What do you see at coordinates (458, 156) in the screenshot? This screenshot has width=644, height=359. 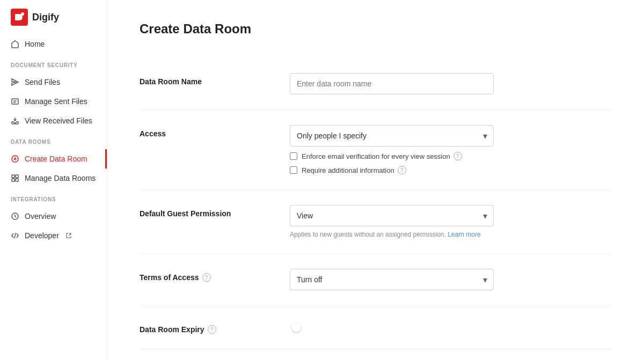 I see `enforce-email-help-icon: ?` at bounding box center [458, 156].